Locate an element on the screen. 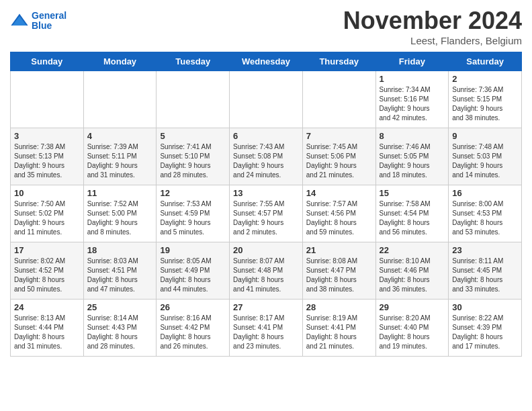 This screenshot has width=532, height=411. day-info: Sunrise: 8:19 AM Sunset: 4:41 PM Dayligh… is located at coordinates (339, 332).